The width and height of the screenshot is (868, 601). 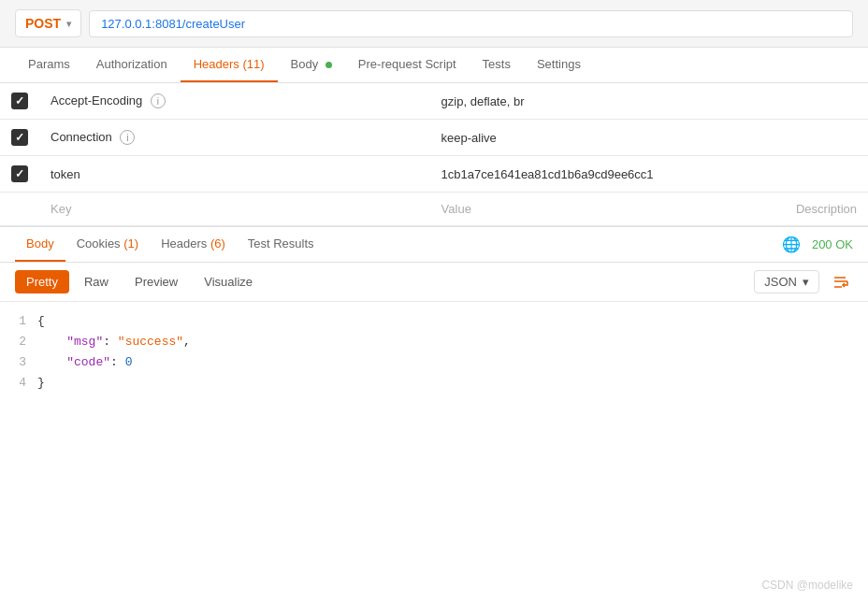 I want to click on status-area: 🌐 200 OK, so click(x=817, y=245).